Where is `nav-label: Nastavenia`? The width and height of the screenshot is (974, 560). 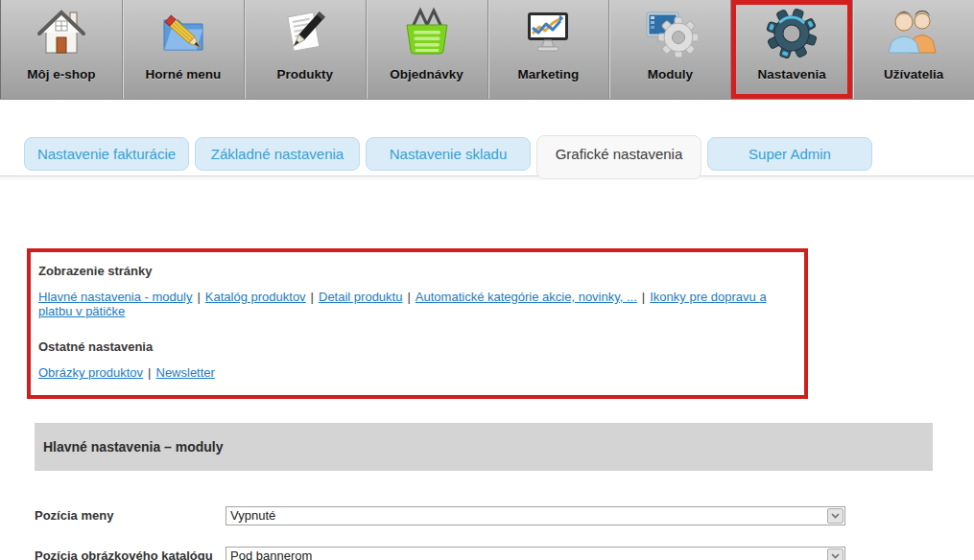
nav-label: Nastavenia is located at coordinates (793, 79).